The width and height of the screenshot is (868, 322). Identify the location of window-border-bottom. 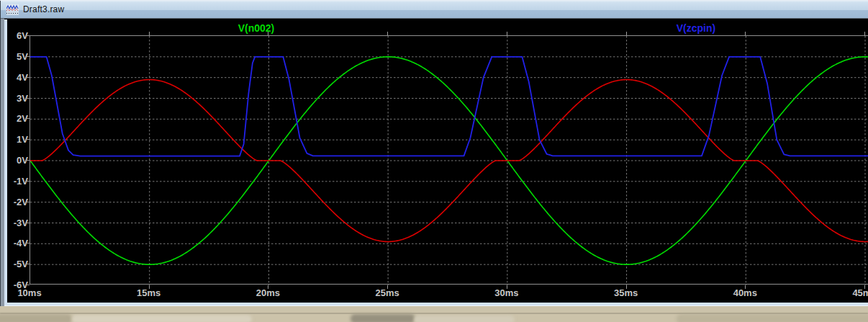
(436, 304).